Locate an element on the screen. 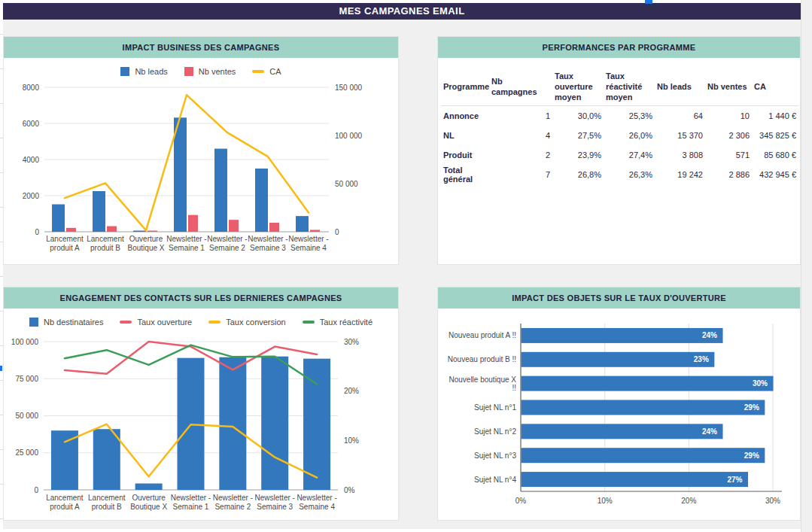 This screenshot has height=532, width=812. selection-marker-top is located at coordinates (649, 2).